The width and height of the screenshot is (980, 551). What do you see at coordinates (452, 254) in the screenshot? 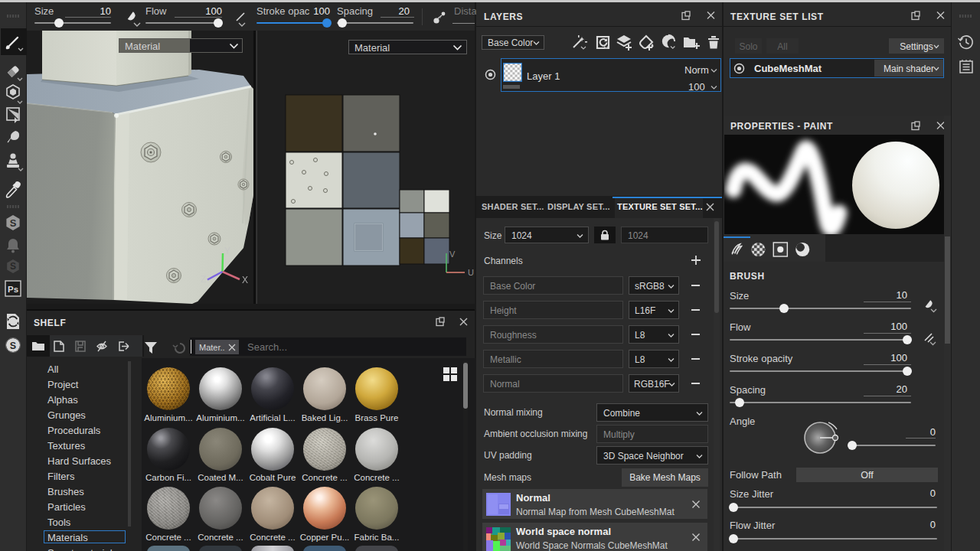
I see `svg-text: V` at bounding box center [452, 254].